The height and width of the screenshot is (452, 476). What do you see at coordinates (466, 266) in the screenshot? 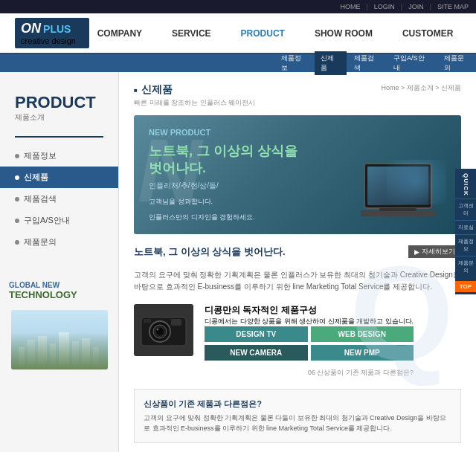
I see `quick-item-3: 제품문의` at bounding box center [466, 266].